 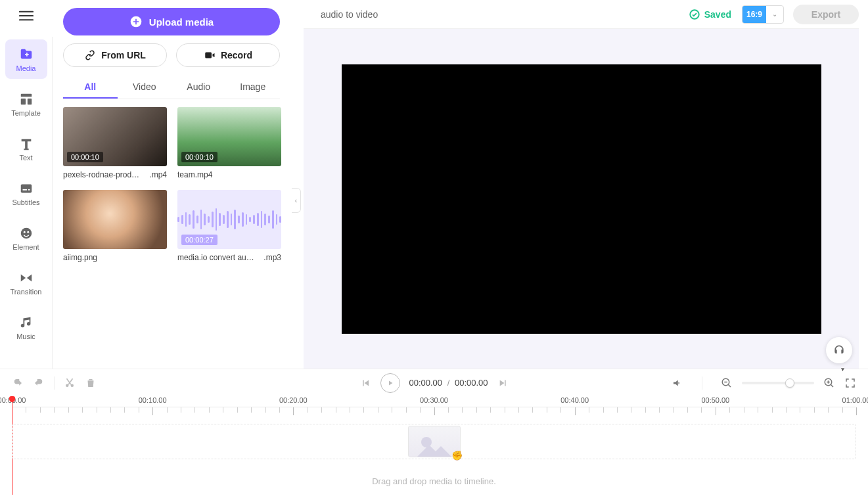 What do you see at coordinates (26, 233) in the screenshot?
I see `element-icon` at bounding box center [26, 233].